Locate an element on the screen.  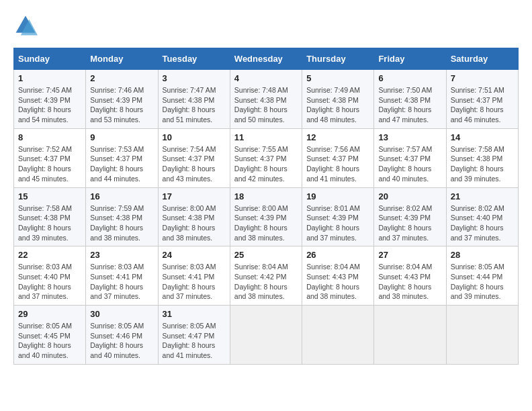
calendar-cell: 12Sunrise: 7:56 AMSunset: 4:37 PMDayligh… is located at coordinates (339, 158).